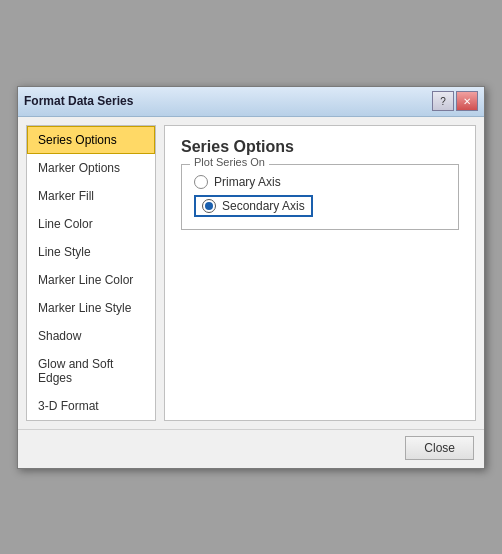 The height and width of the screenshot is (554, 502). Describe the element at coordinates (201, 182) in the screenshot. I see `primary-axis-radio` at that location.